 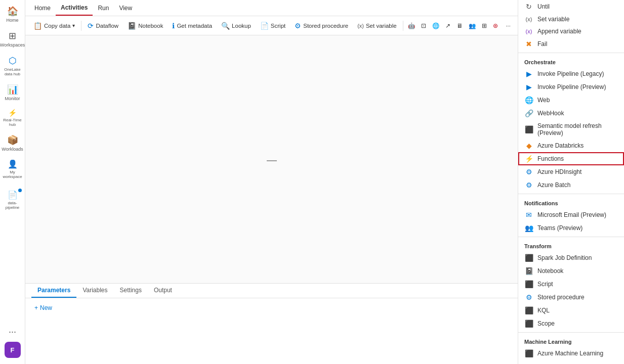 What do you see at coordinates (472, 26) in the screenshot?
I see `toolbar-icon-6: 👥` at bounding box center [472, 26].